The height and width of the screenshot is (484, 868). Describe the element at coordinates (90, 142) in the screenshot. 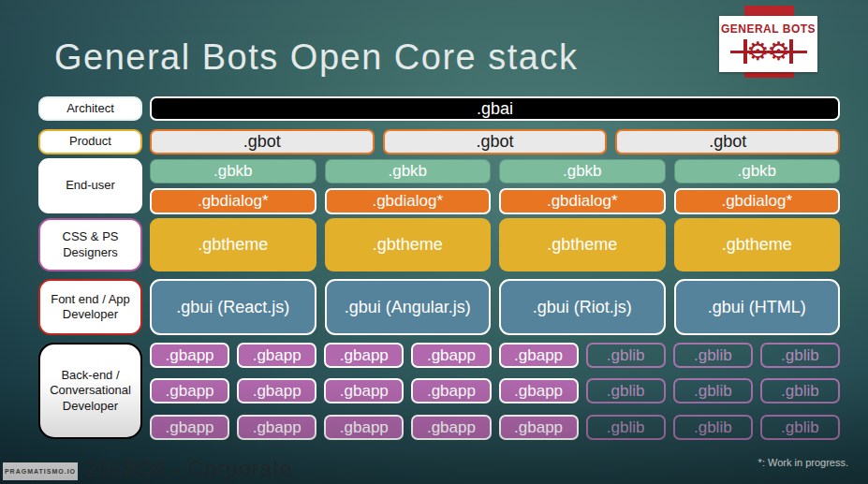

I see `row-label-product: Product` at that location.